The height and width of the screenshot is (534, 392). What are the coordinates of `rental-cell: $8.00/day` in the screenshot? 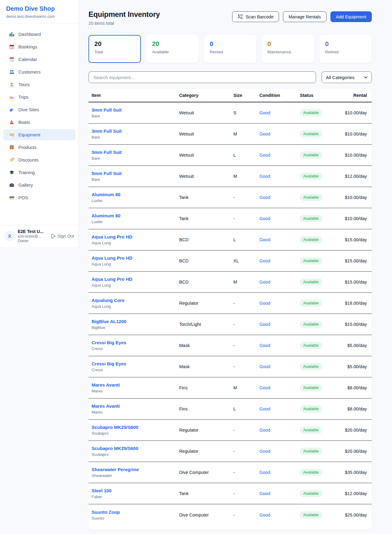 It's located at (353, 409).